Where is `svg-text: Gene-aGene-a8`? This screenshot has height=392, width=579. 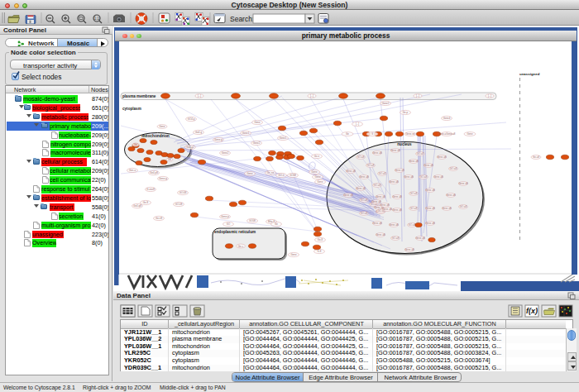 svg-text: Gene-aGene-a8 is located at coordinates (447, 134).